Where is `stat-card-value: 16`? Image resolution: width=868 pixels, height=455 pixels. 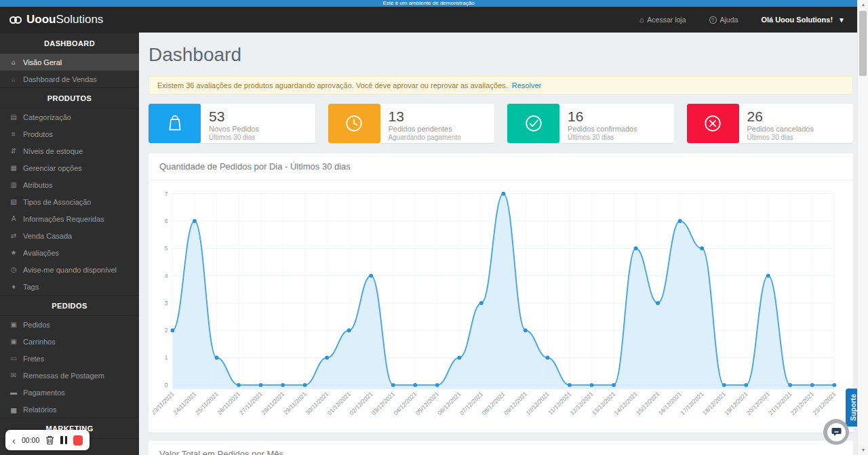
stat-card-value: 16 is located at coordinates (602, 117).